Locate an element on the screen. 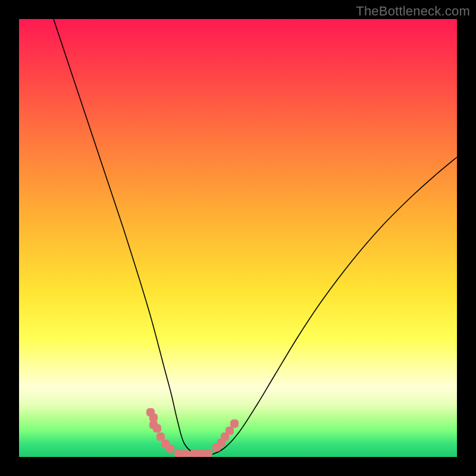 The height and width of the screenshot is (476, 476). watermark-text: TheBottleneck.com is located at coordinates (413, 11).